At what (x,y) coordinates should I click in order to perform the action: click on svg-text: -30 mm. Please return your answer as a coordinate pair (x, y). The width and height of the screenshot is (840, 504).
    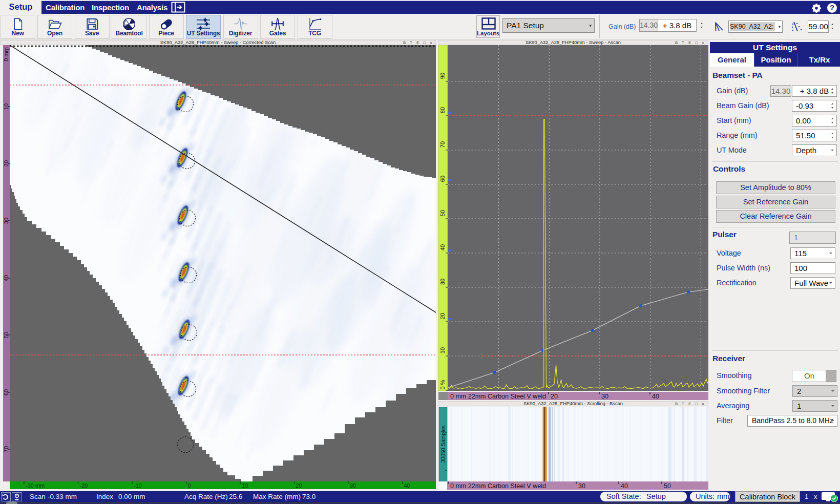
    Looking at the image, I should click on (35, 486).